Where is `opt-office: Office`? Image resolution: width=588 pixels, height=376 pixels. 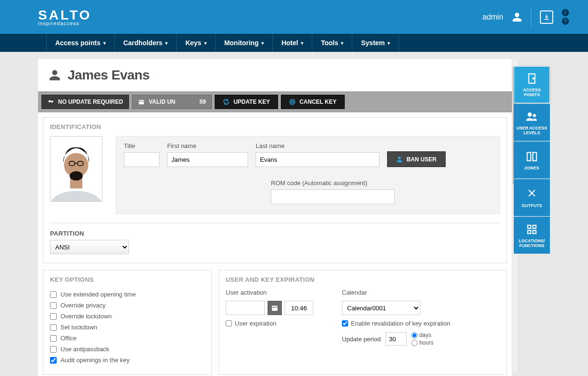
opt-office: Office is located at coordinates (128, 338).